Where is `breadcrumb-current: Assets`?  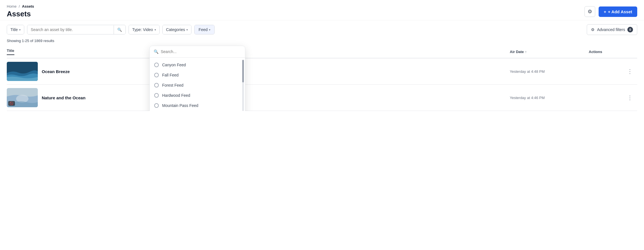
breadcrumb-current: Assets is located at coordinates (28, 6).